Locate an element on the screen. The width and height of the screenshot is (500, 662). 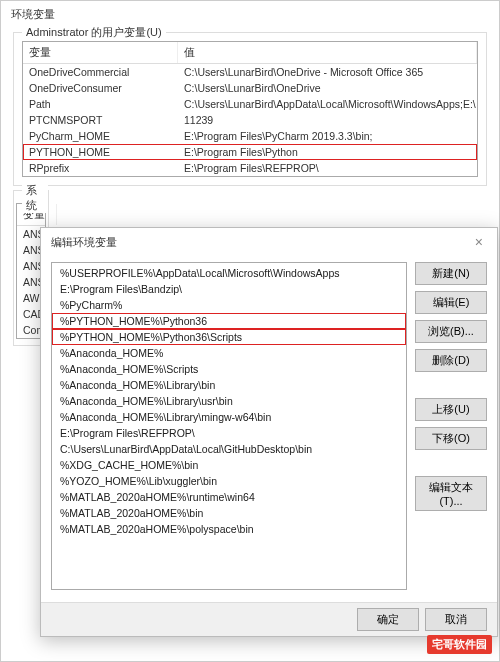
var-value: 11239 is located at coordinates (328, 120).